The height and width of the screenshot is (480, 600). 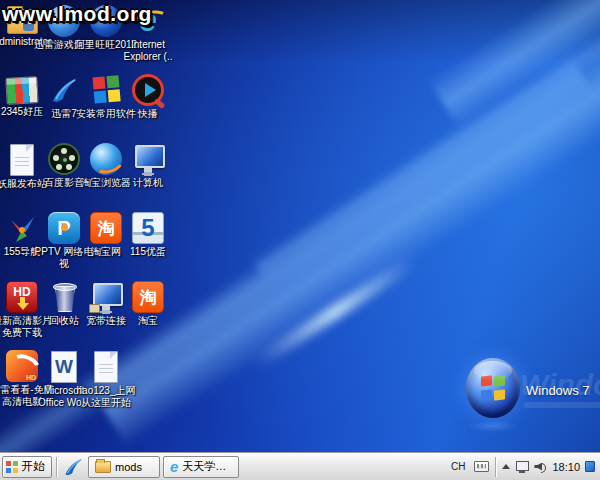 I want to click on windows7-label: Windows 7, so click(x=558, y=390).